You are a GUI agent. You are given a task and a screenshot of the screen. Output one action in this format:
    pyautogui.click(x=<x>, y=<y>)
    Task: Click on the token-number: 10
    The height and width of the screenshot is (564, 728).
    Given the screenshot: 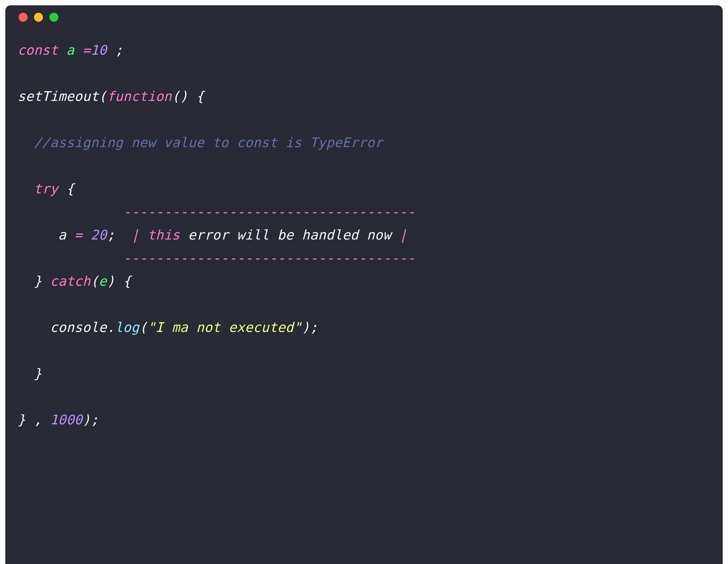 What is the action you would take?
    pyautogui.click(x=99, y=50)
    